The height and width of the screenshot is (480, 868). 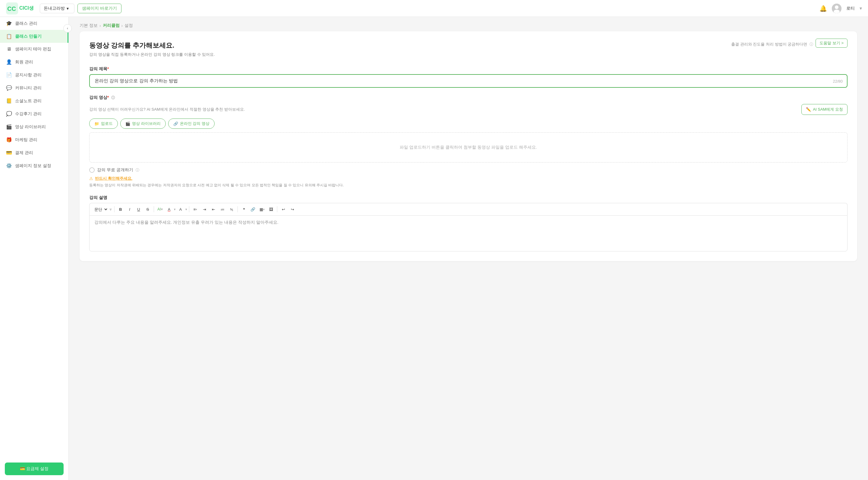 What do you see at coordinates (34, 36) in the screenshot?
I see `sidebar-item-class-create: 📋클래스 만들기` at bounding box center [34, 36].